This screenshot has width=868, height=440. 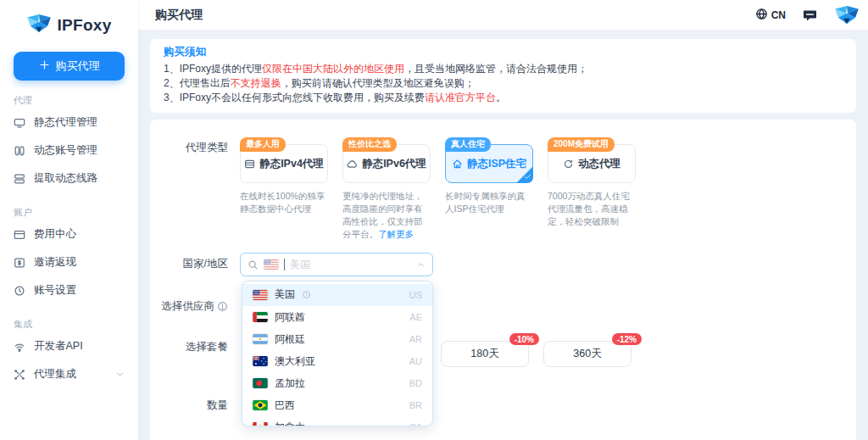 What do you see at coordinates (76, 100) in the screenshot?
I see `sidebar-section-label: 代理` at bounding box center [76, 100].